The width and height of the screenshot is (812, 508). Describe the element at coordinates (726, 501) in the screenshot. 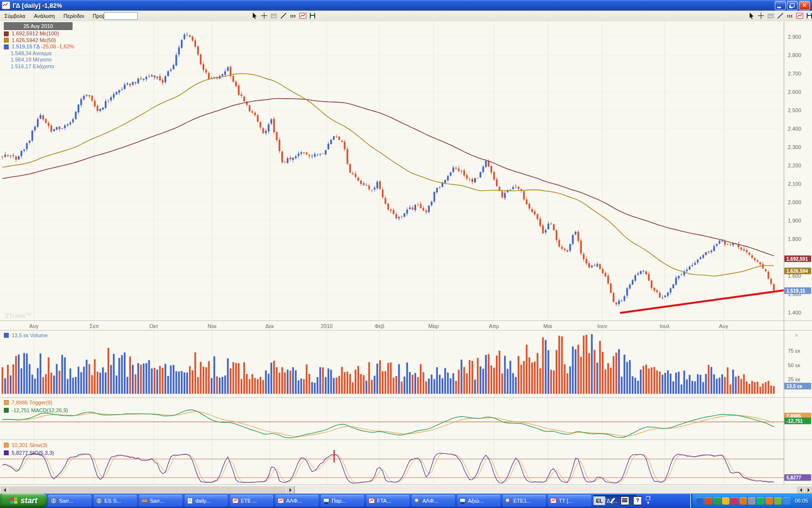

I see `shield-icon` at that location.